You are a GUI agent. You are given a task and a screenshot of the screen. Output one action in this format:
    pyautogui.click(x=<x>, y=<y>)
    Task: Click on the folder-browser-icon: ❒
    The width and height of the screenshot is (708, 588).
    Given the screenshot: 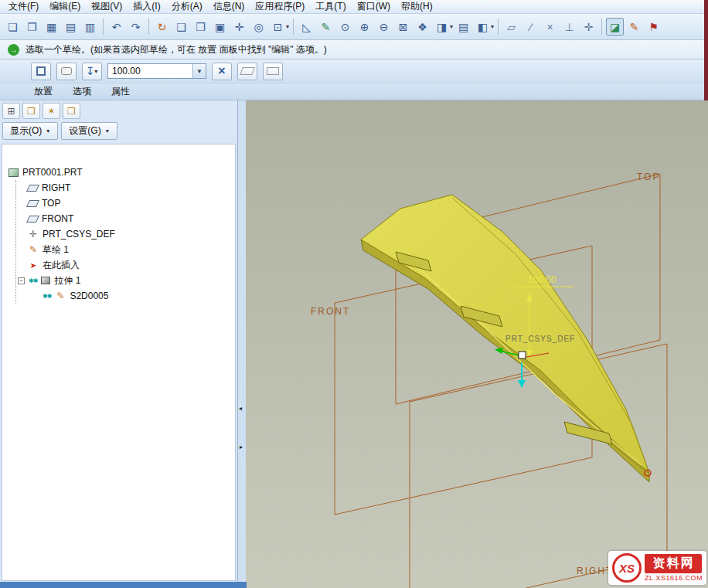 What is the action you would take?
    pyautogui.click(x=31, y=111)
    